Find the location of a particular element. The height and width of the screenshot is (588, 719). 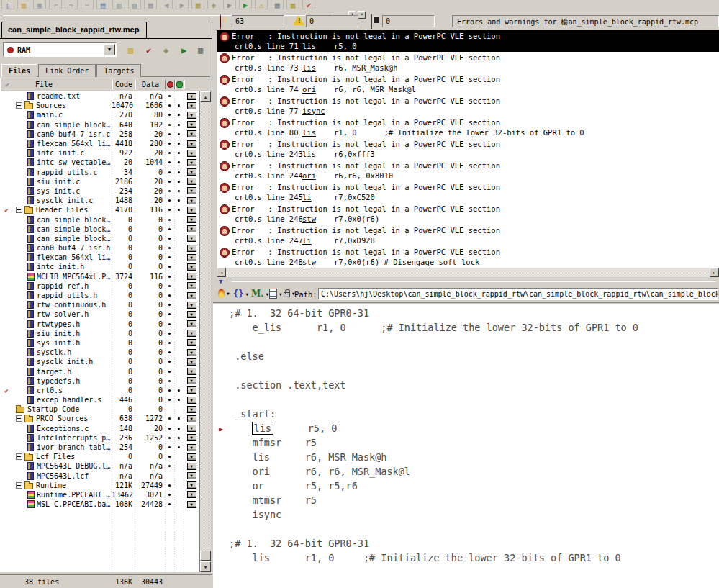

table-row: intc_init.h00▼ is located at coordinates (99, 266).